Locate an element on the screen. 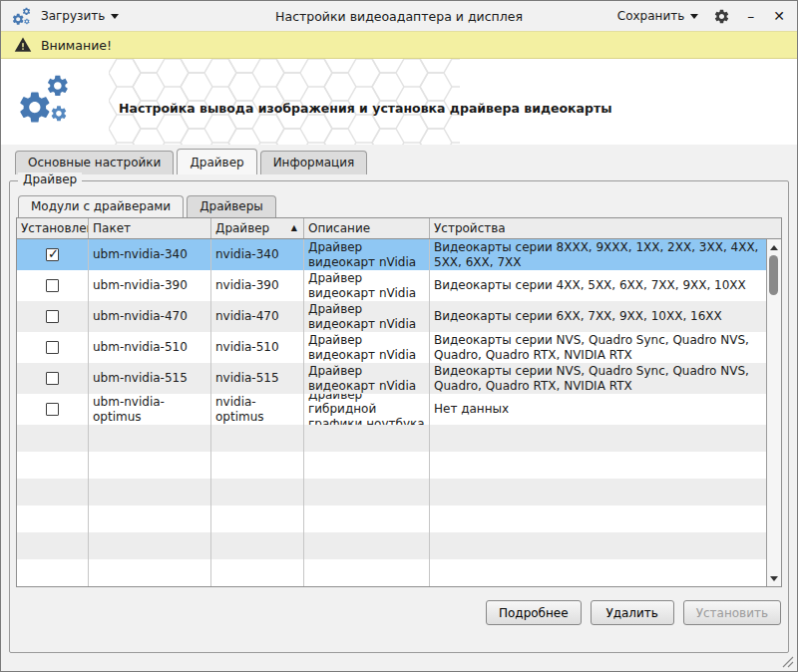  table-row: ubm-nvidia-510 nvidia-510 Драйвер видеок… is located at coordinates (391, 347).